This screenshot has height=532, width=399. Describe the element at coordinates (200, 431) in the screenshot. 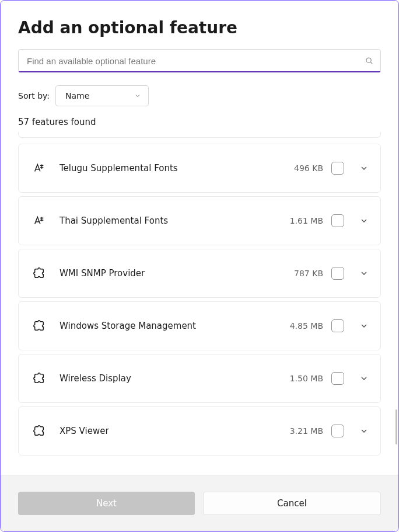

I see `feature-row: XPS Viewer3.21 MB` at that location.